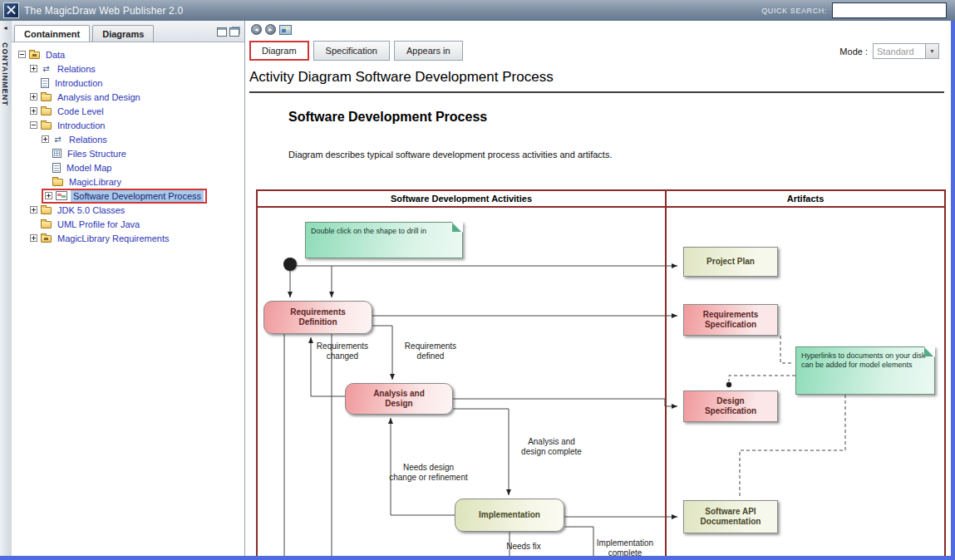 Image resolution: width=955 pixels, height=560 pixels. Describe the element at coordinates (5, 28) in the screenshot. I see `collapse-arrow-icon: ◄` at that location.